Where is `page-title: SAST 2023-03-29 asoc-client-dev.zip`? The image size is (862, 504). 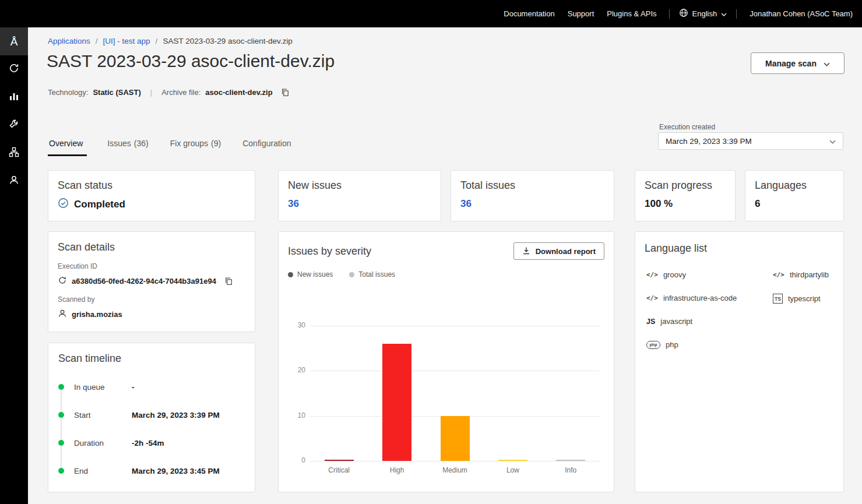
page-title: SAST 2023-03-29 asoc-client-dev.zip is located at coordinates (191, 61).